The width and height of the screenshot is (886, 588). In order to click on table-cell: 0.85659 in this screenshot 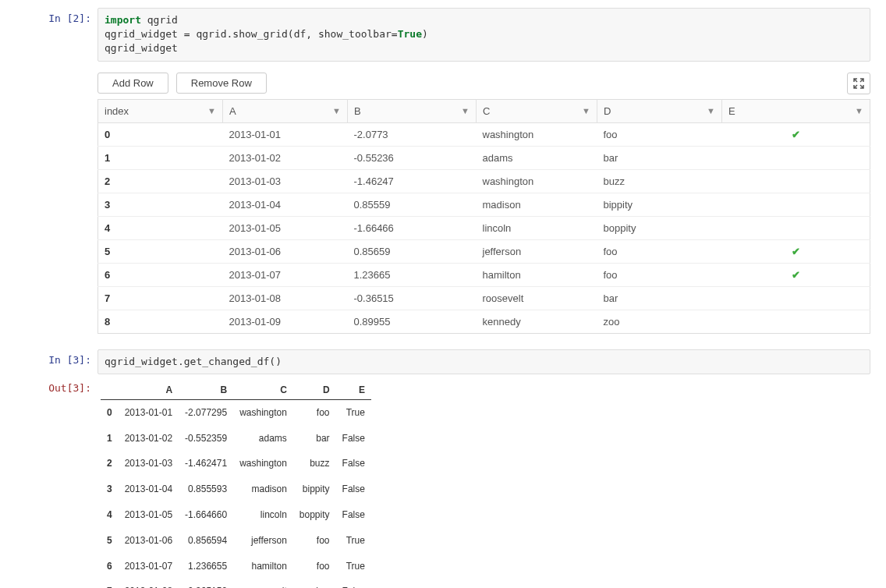, I will do `click(412, 251)`.